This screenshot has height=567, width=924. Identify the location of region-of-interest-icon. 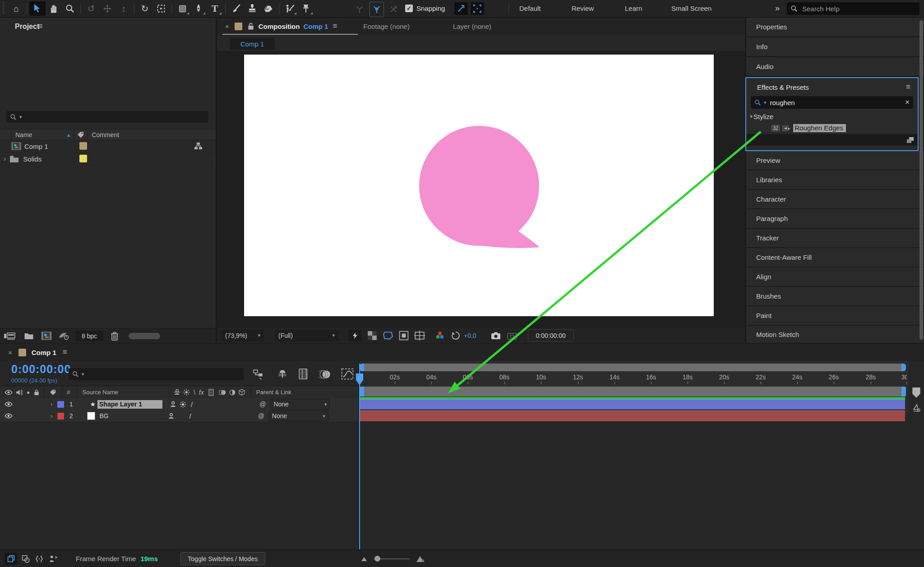
(404, 336).